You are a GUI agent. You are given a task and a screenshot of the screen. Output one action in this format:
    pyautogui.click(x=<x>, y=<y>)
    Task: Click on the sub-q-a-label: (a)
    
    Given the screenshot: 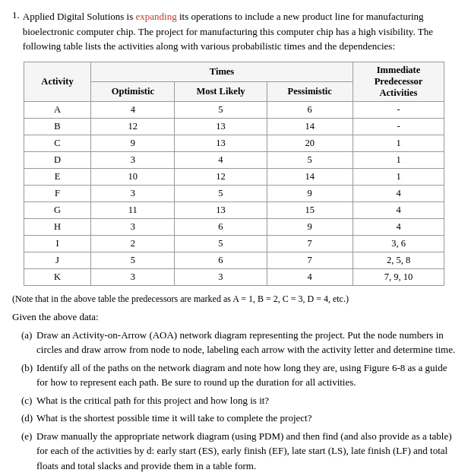 What is the action you would take?
    pyautogui.click(x=27, y=342)
    